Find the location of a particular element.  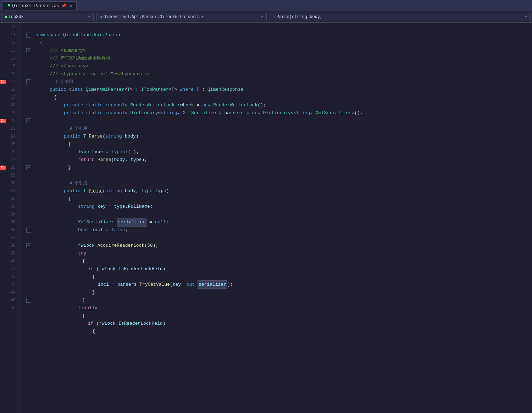

gutter-row-46: 46 is located at coordinates (10, 308).